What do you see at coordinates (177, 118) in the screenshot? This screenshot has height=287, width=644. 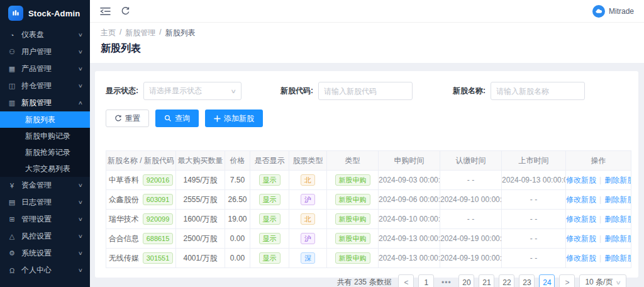 I see `search-button: 查询` at bounding box center [177, 118].